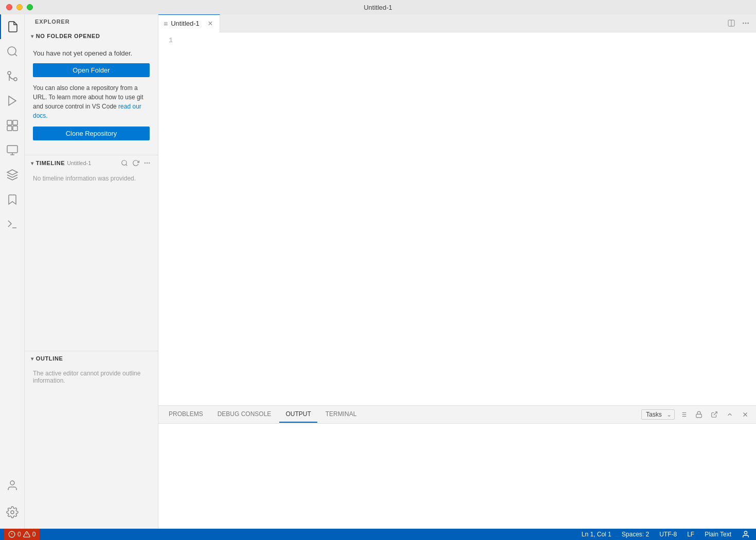 This screenshot has height=540, width=756. I want to click on window-controls, so click(20, 7).